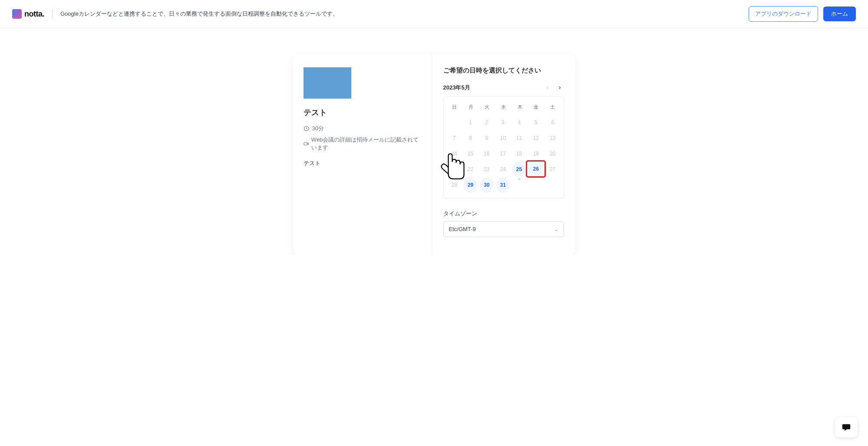 The image size is (868, 446). I want to click on calendar-day-22: 22, so click(470, 169).